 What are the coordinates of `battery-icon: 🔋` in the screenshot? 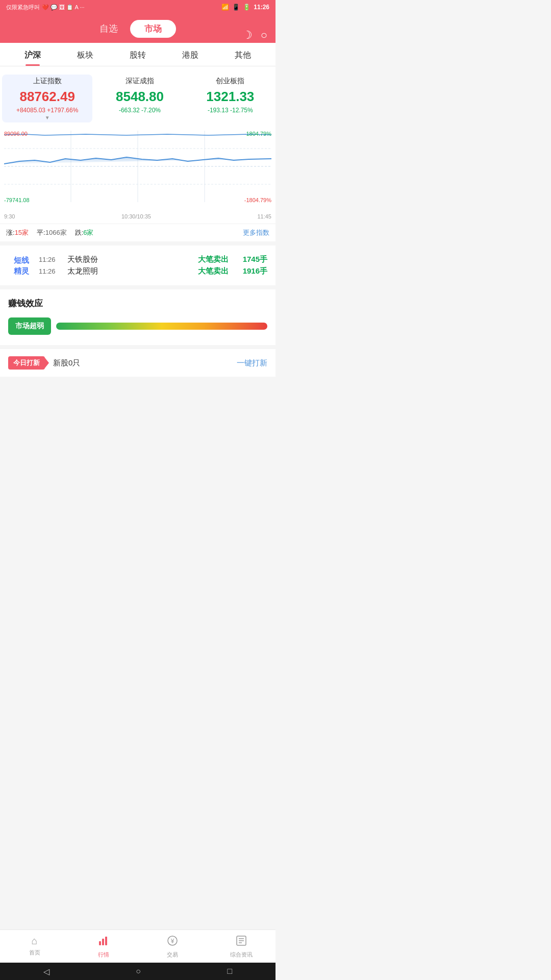 It's located at (247, 7).